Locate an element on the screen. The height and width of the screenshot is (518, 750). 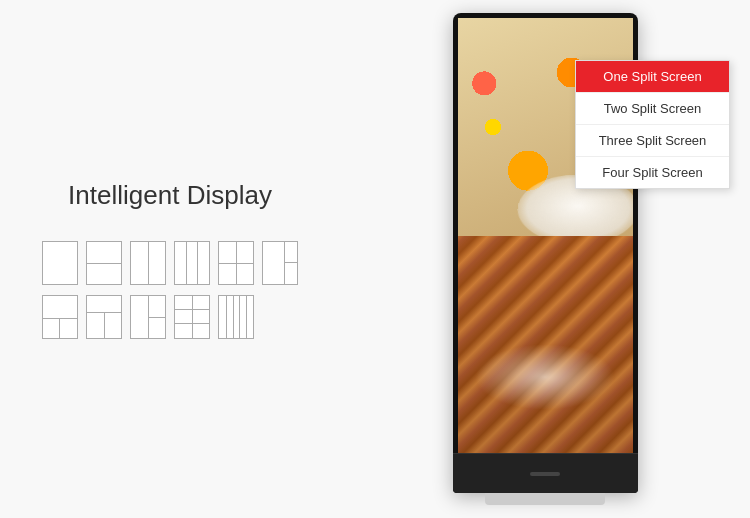
layout-icon-left-right-split is located at coordinates (148, 317).